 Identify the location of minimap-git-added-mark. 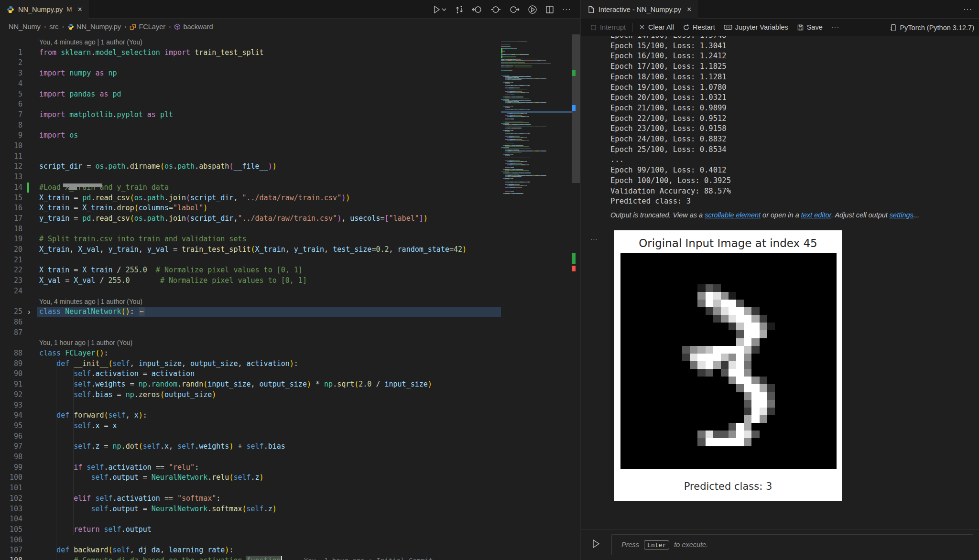
(502, 51).